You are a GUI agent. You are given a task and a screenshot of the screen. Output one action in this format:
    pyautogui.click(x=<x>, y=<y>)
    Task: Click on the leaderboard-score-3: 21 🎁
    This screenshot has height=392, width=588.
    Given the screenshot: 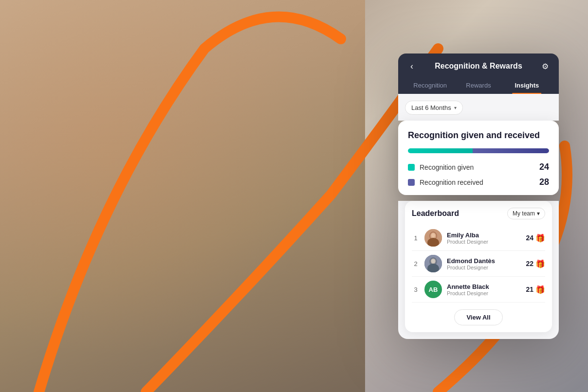 What is the action you would take?
    pyautogui.click(x=535, y=290)
    